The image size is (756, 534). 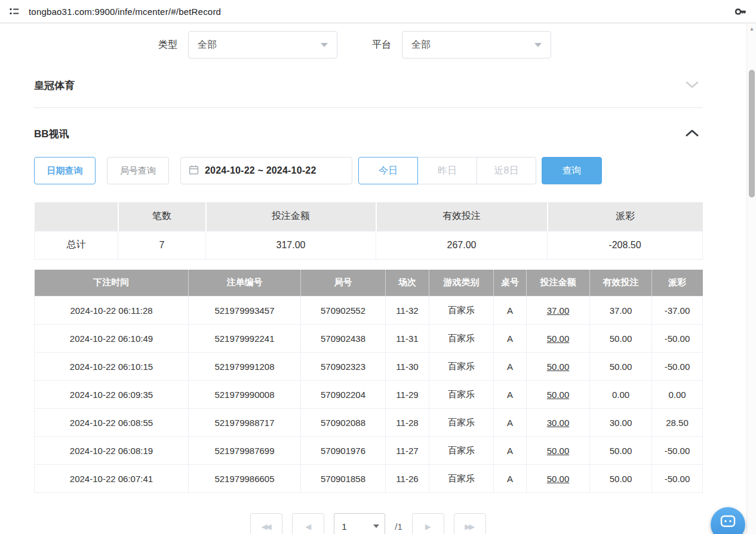 I want to click on summary-payout: -208.50, so click(x=625, y=245).